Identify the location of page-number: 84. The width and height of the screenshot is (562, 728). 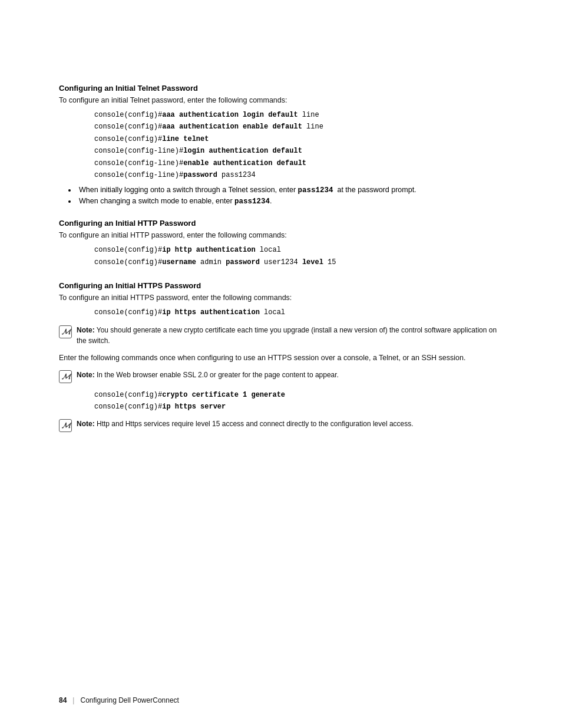
(62, 700).